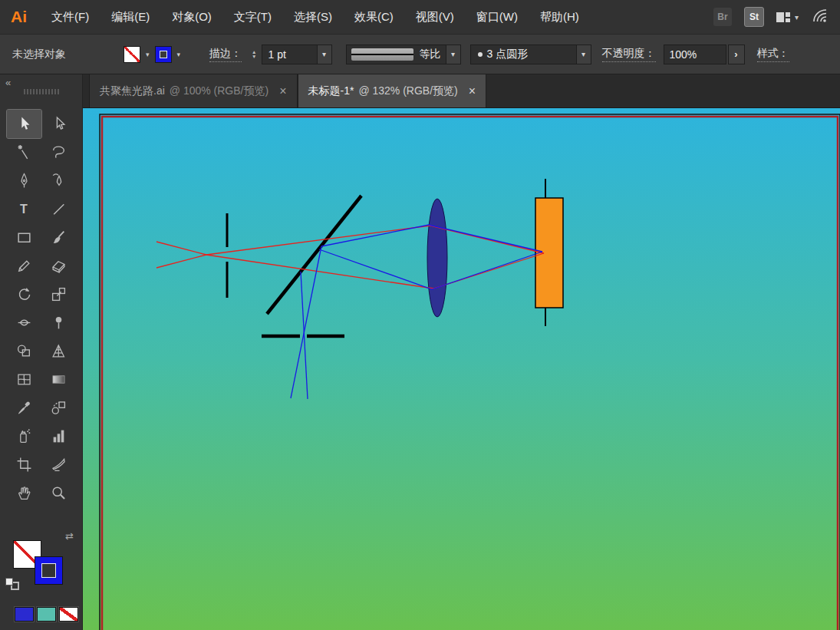 Image resolution: width=840 pixels, height=630 pixels. Describe the element at coordinates (58, 238) in the screenshot. I see `paintbrush-tool` at that location.